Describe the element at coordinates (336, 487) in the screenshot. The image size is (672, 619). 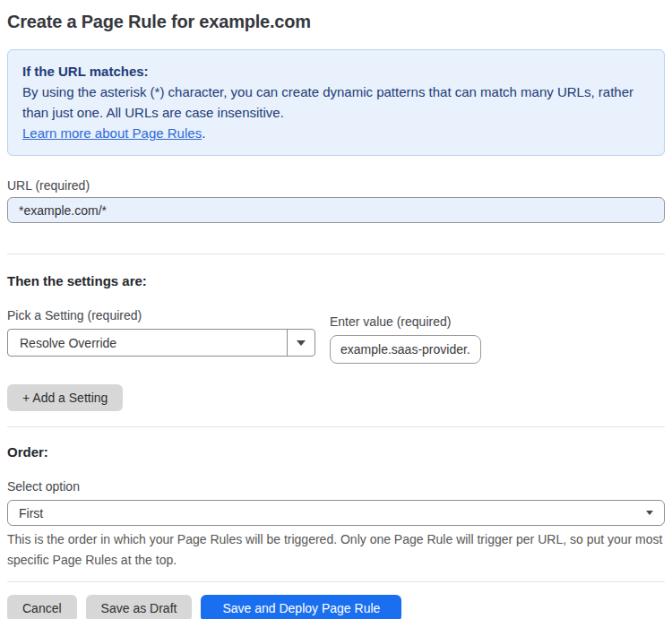
I see `order-select-label: Select option` at that location.